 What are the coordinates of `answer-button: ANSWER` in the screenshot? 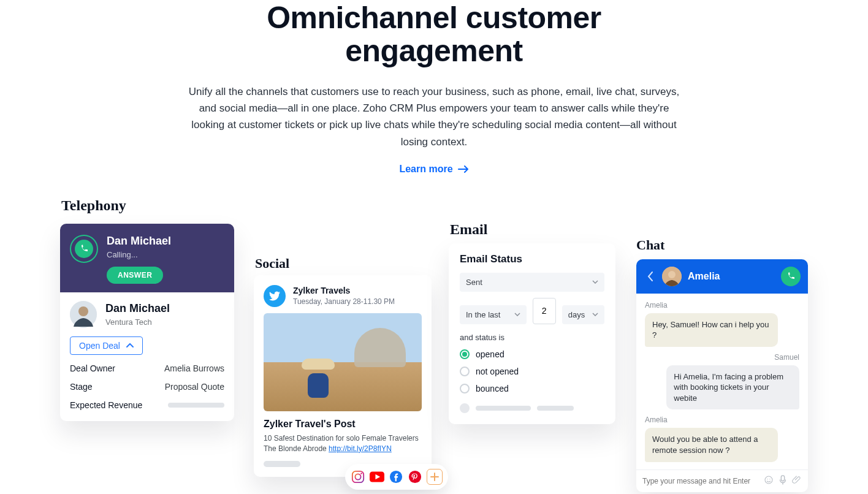 It's located at (135, 275).